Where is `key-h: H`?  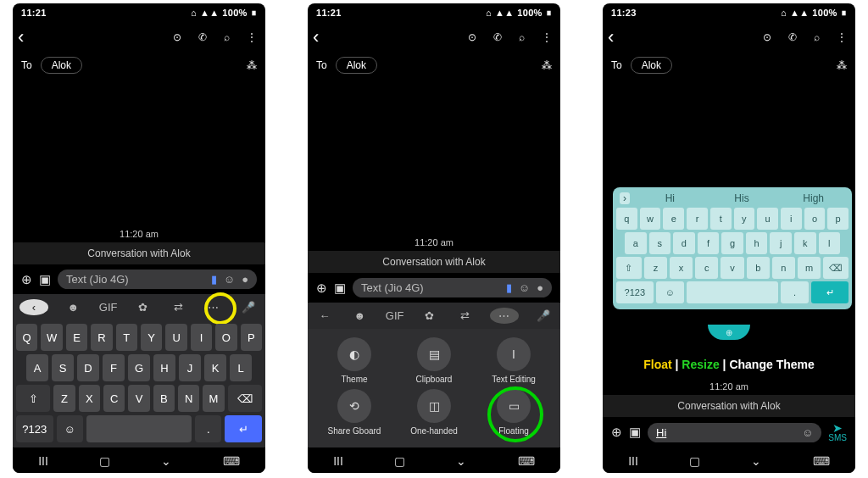
key-h: H is located at coordinates (164, 368).